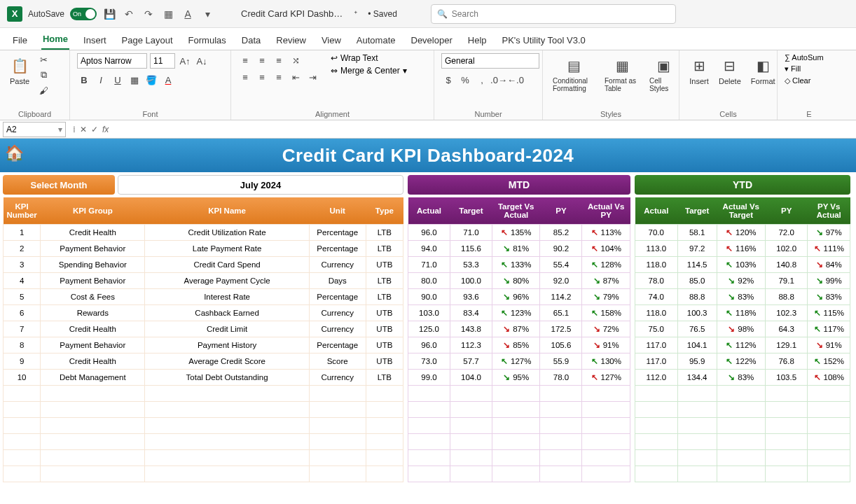  Describe the element at coordinates (83, 130) in the screenshot. I see `cancel-formula-icon: ✕` at that location.